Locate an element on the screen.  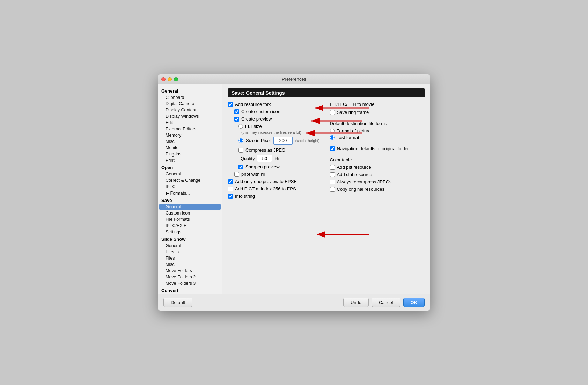
create-preview-label: Create preview is located at coordinates (256, 119).